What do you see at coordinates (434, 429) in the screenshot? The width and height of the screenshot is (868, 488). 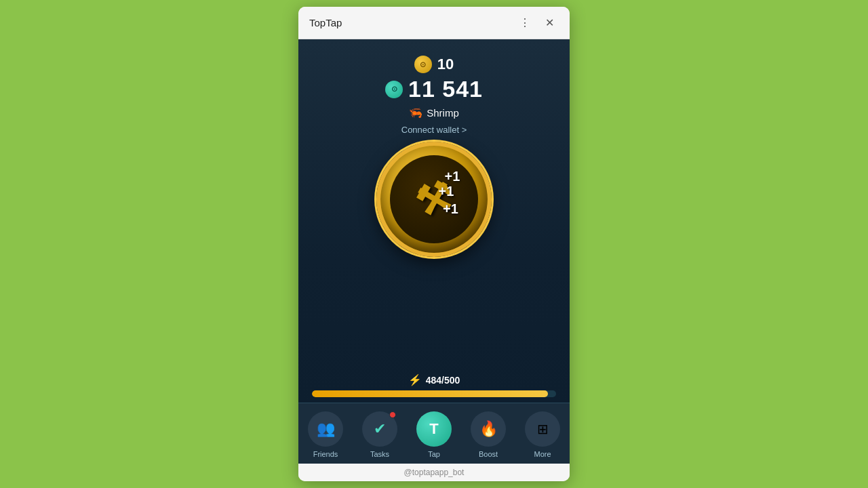 I see `tap-icon-bg: T` at bounding box center [434, 429].